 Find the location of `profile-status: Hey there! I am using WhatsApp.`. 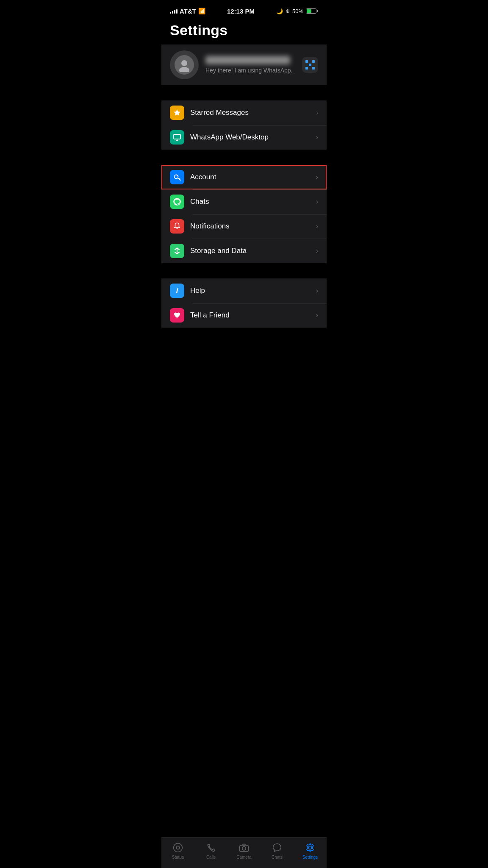

profile-status: Hey there! I am using WhatsApp. is located at coordinates (250, 70).